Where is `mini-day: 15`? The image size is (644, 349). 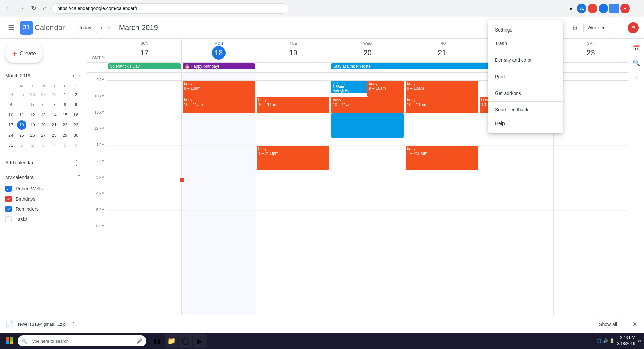
mini-day: 15 is located at coordinates (65, 115).